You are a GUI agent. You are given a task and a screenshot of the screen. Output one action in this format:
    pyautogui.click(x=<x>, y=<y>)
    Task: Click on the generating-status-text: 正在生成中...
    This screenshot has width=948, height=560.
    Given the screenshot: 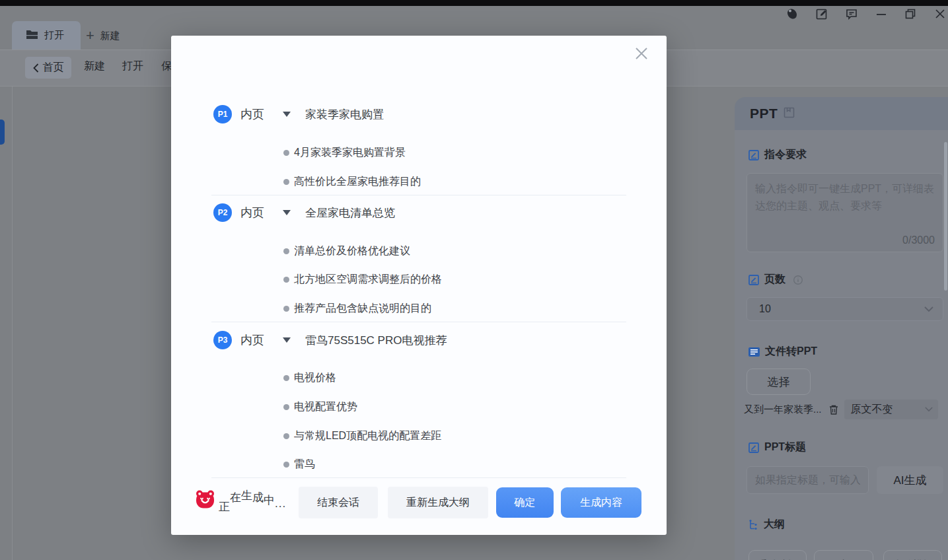 What is the action you would take?
    pyautogui.click(x=252, y=500)
    